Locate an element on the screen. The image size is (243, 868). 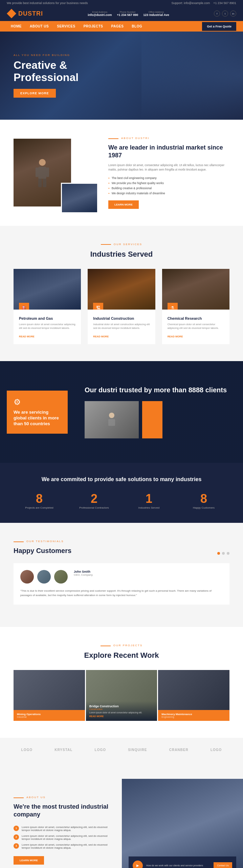
trust-img-area is located at coordinates (159, 420).